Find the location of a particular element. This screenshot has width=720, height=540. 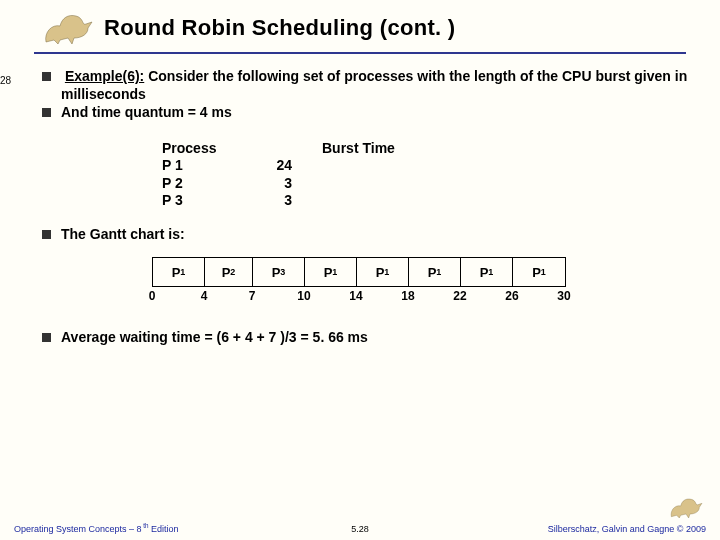

gantt-chart: P1P2P3P1P1P1P1P1 047101418222630 is located at coordinates (426, 281).